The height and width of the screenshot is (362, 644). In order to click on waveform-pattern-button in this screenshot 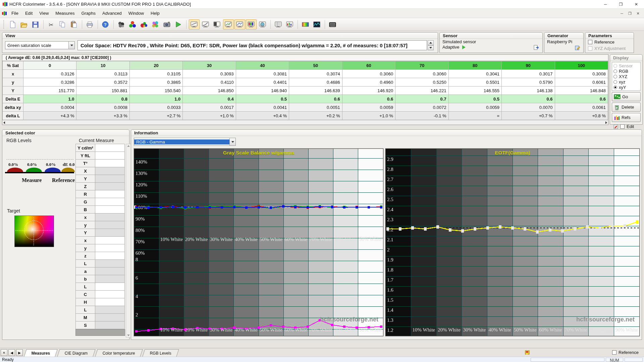, I will do `click(317, 24)`.